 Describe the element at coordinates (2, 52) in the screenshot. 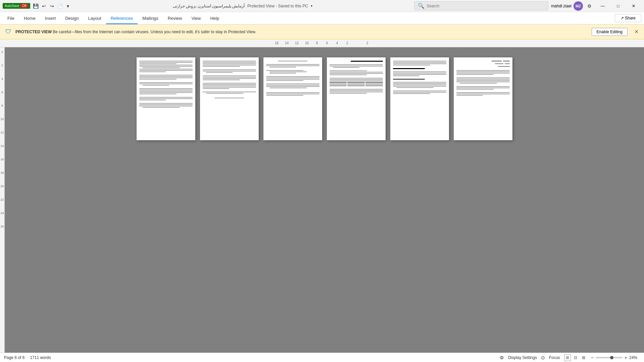

I see `lruler-2: 2` at that location.